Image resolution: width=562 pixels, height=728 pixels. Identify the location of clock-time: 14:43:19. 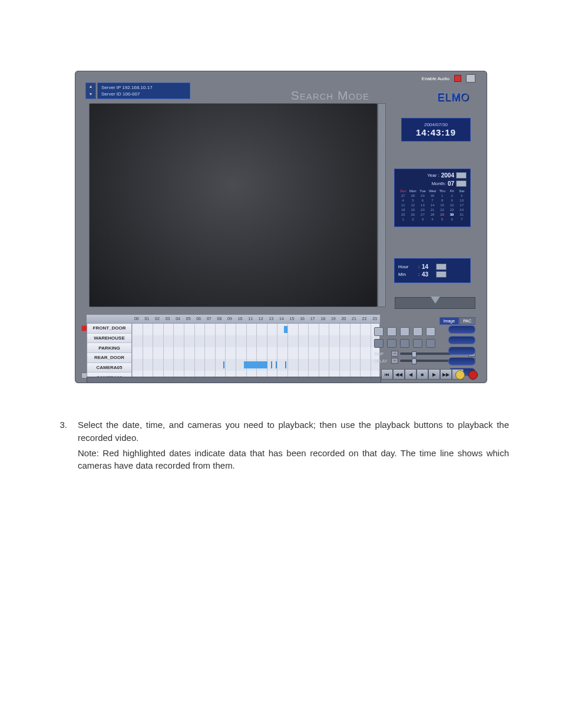
(436, 132).